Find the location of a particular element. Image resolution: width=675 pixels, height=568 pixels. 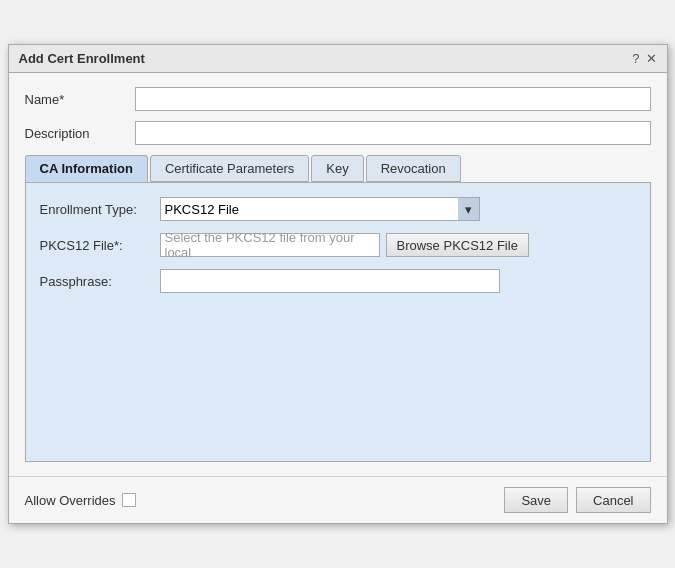

allow-overrides-section: Allow Overrides is located at coordinates (80, 500).